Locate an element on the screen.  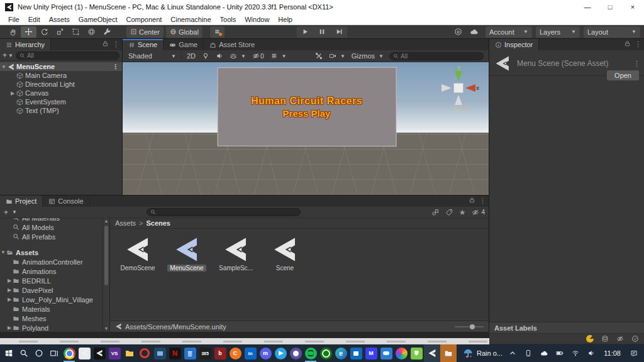
axis-west-cone is located at coordinates (447, 88).